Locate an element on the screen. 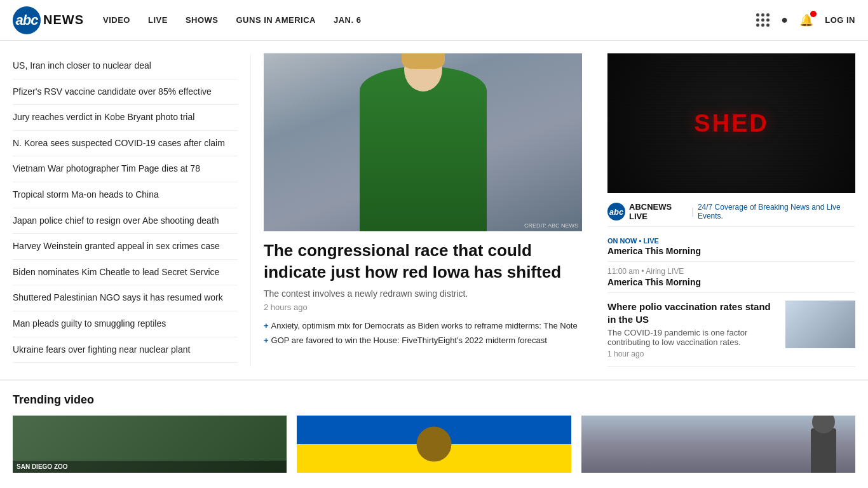 Image resolution: width=868 pixels, height=488 pixels. polio-block: Where polio vaccination rates stand in t… is located at coordinates (731, 330).